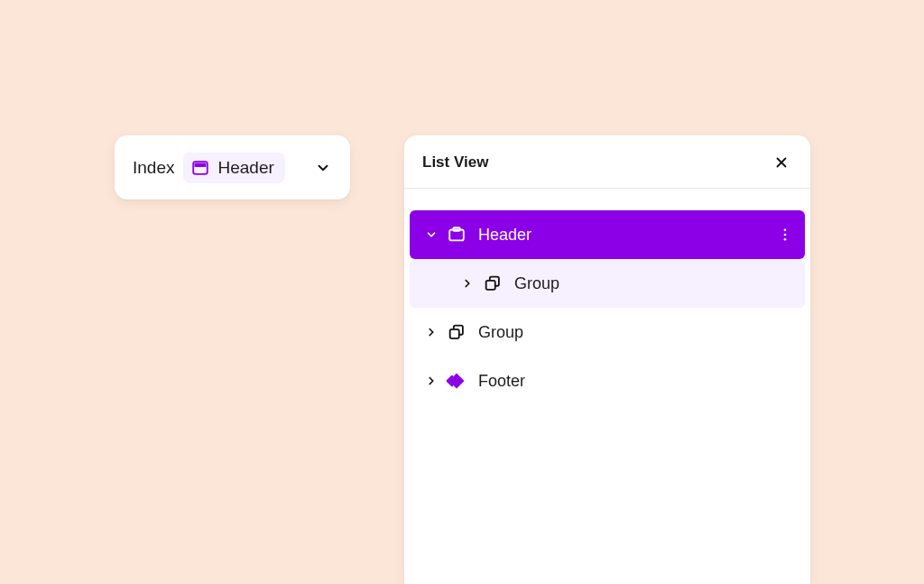 The image size is (924, 584). Describe the element at coordinates (607, 162) in the screenshot. I see `list-view-header: List View` at that location.